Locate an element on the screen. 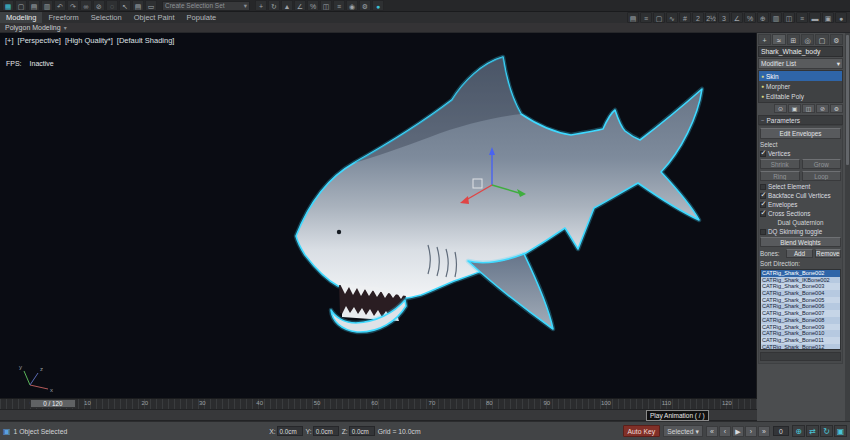 Image resolution: width=850 pixels, height=440 pixels. viewport-menu-pov: [Perspective] is located at coordinates (40, 40).